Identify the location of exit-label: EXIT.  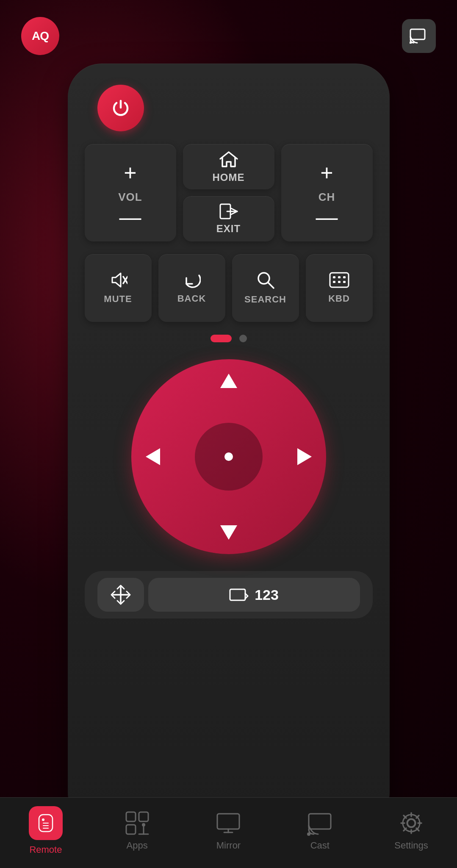
(229, 229).